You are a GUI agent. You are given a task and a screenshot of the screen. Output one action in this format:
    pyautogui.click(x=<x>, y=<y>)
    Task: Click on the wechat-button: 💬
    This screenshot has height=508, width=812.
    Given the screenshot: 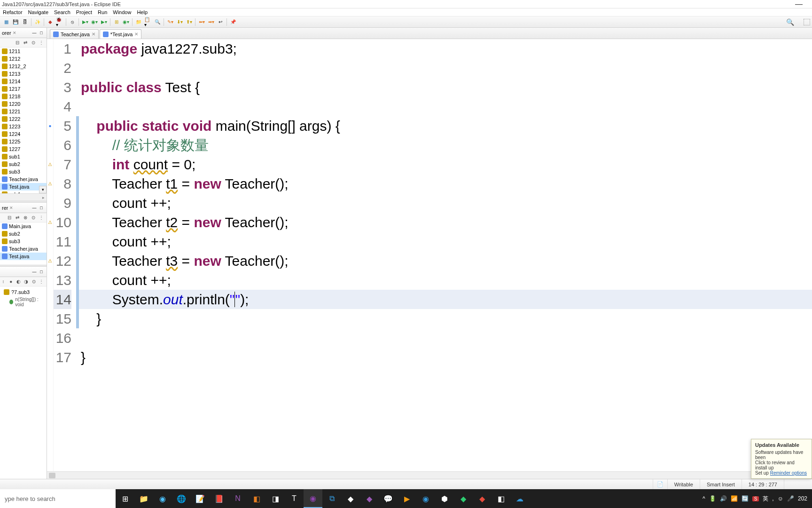 What is the action you would take?
    pyautogui.click(x=388, y=499)
    